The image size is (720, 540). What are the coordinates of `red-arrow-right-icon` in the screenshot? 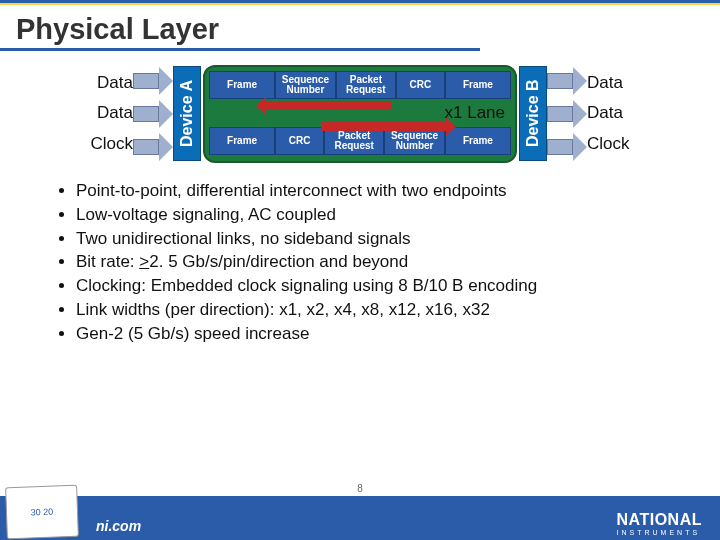 It's located at (384, 126).